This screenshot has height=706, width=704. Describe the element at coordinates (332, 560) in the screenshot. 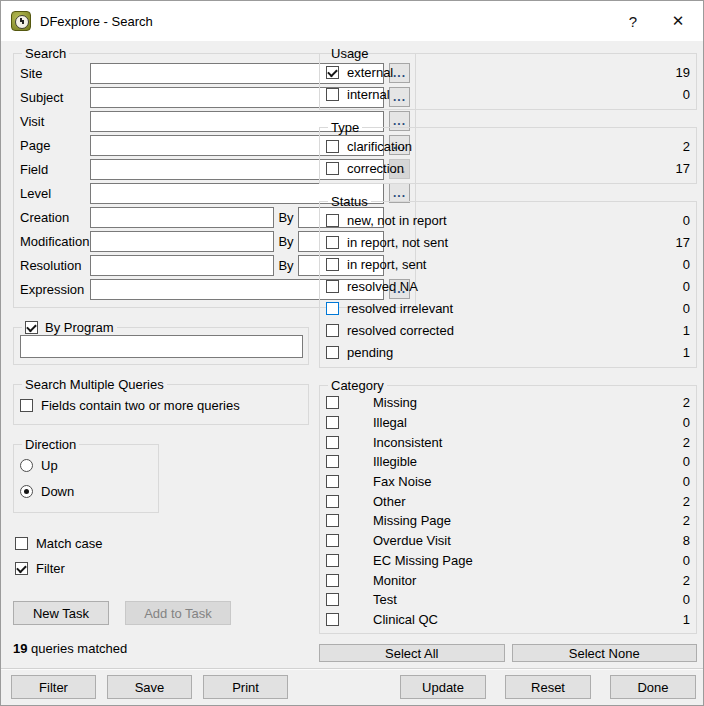

I see `checkbox-ec-missing-page` at that location.